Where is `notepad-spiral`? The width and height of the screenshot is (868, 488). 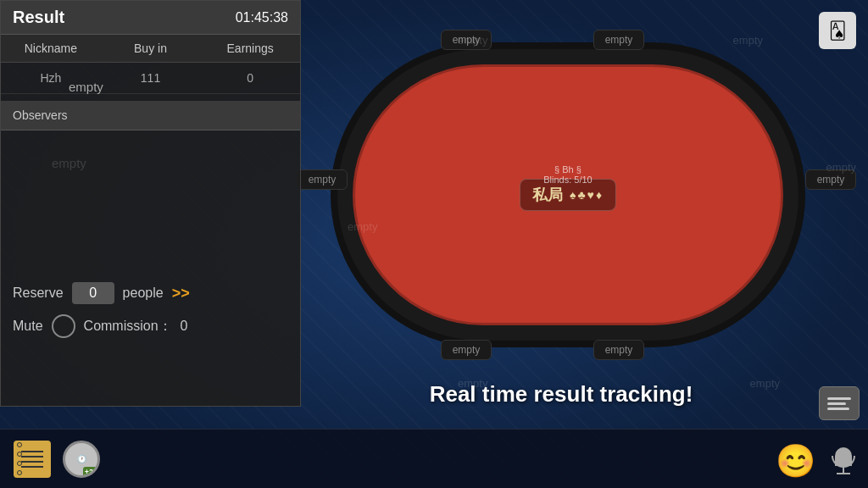 notepad-spiral is located at coordinates (19, 459).